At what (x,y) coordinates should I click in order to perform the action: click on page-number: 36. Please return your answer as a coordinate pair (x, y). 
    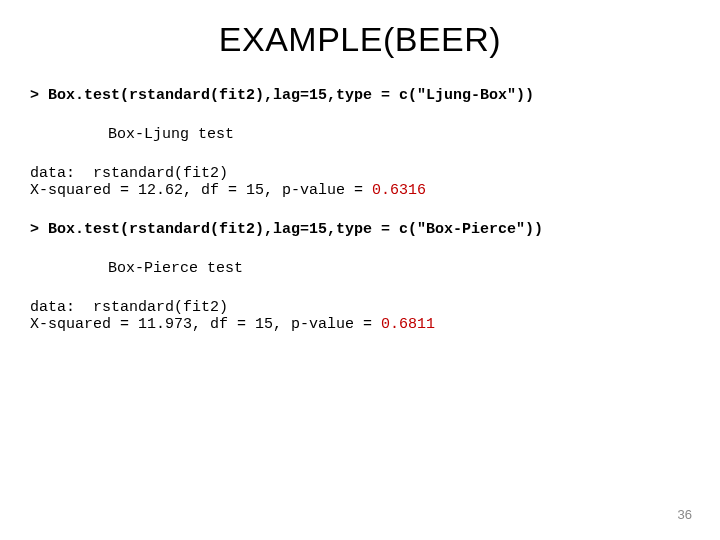
    Looking at the image, I should click on (685, 514).